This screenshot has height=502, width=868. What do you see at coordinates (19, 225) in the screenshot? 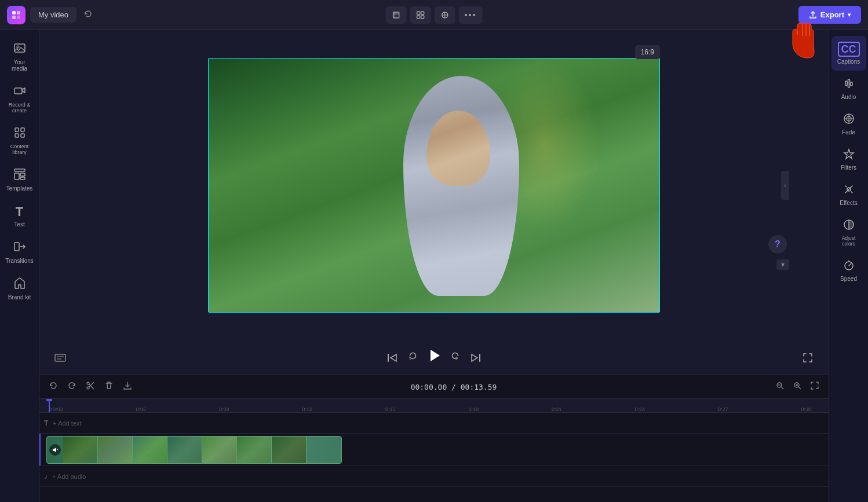
I see `text-label: Text` at bounding box center [19, 225].